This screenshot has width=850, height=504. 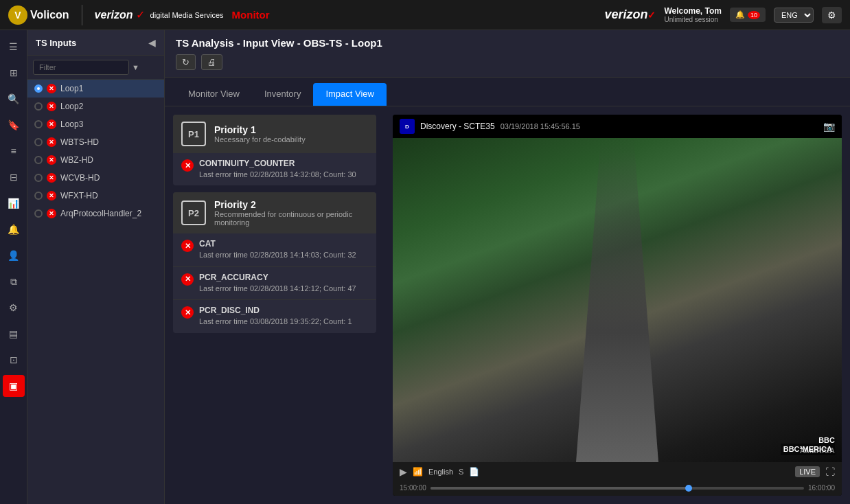 What do you see at coordinates (283, 95) in the screenshot?
I see `tab-inventory: Inventory` at bounding box center [283, 95].